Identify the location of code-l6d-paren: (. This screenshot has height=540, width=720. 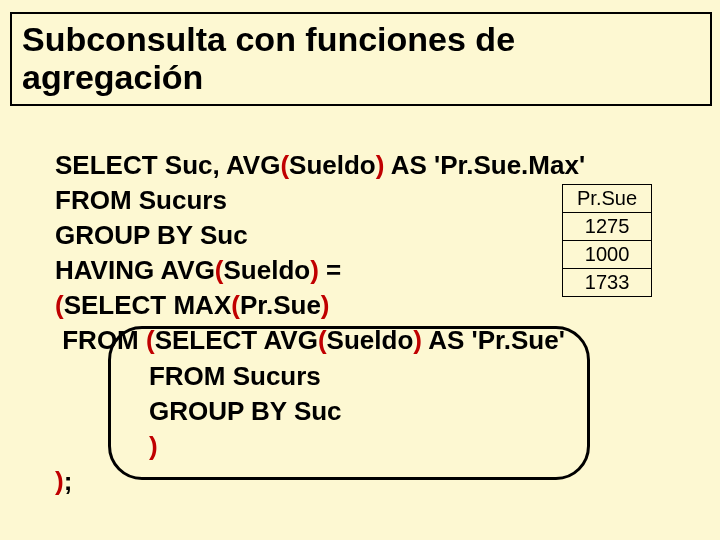
(322, 340).